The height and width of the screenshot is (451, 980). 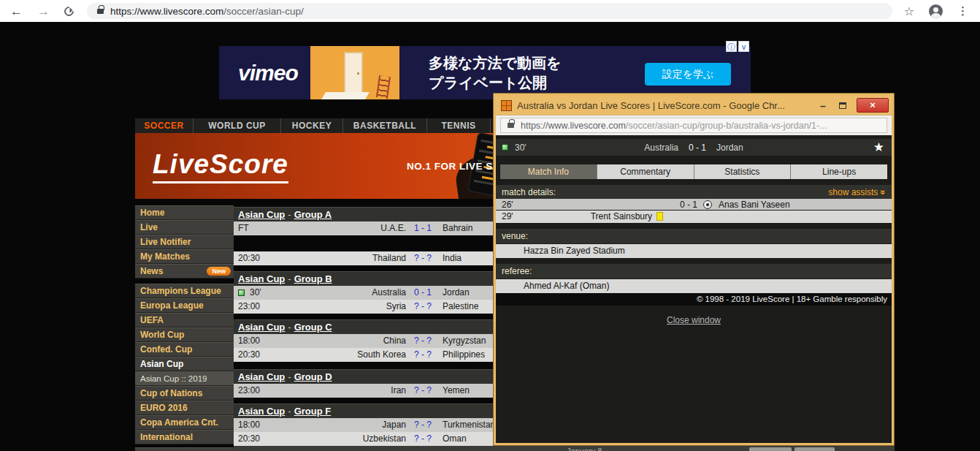 What do you see at coordinates (386, 126) in the screenshot?
I see `tab-basketball: BASKETBALL` at bounding box center [386, 126].